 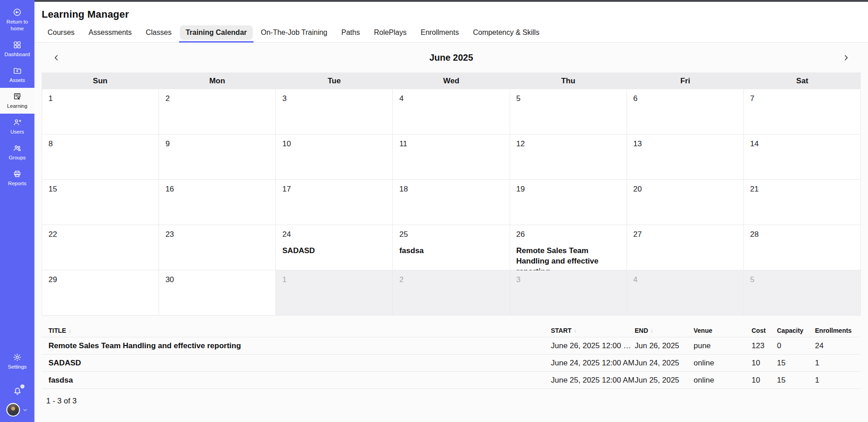 I want to click on tab-on-the-job-training: On-The-Job Training, so click(x=294, y=33).